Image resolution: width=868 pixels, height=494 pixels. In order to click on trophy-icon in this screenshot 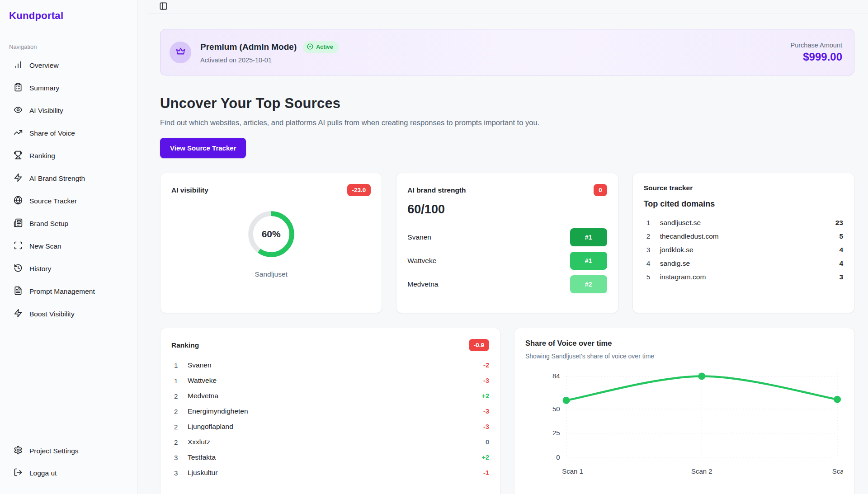, I will do `click(18, 156)`.